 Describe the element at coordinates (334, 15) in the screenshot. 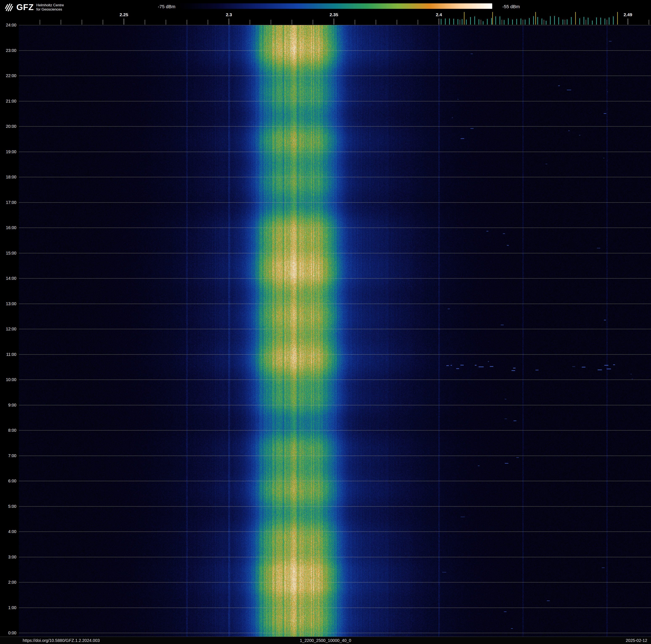

I see `freq-tick-label: 2.35` at that location.